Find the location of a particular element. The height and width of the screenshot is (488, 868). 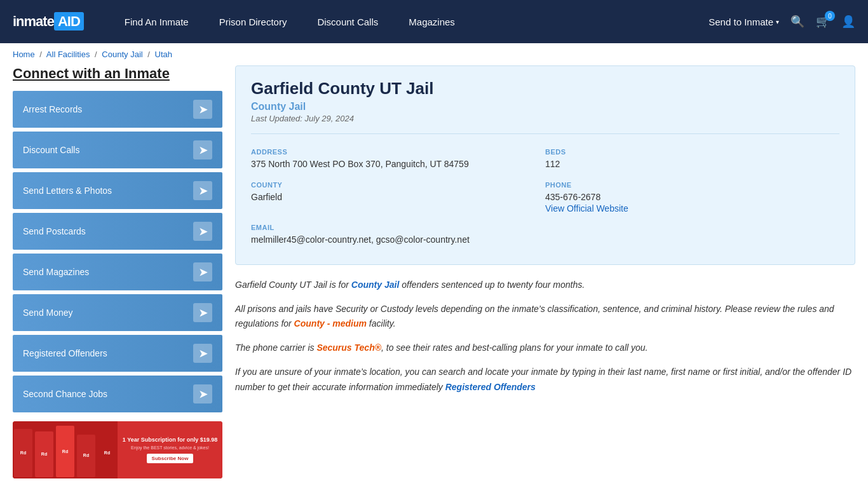

breadcrumb-state: Utah is located at coordinates (164, 55).